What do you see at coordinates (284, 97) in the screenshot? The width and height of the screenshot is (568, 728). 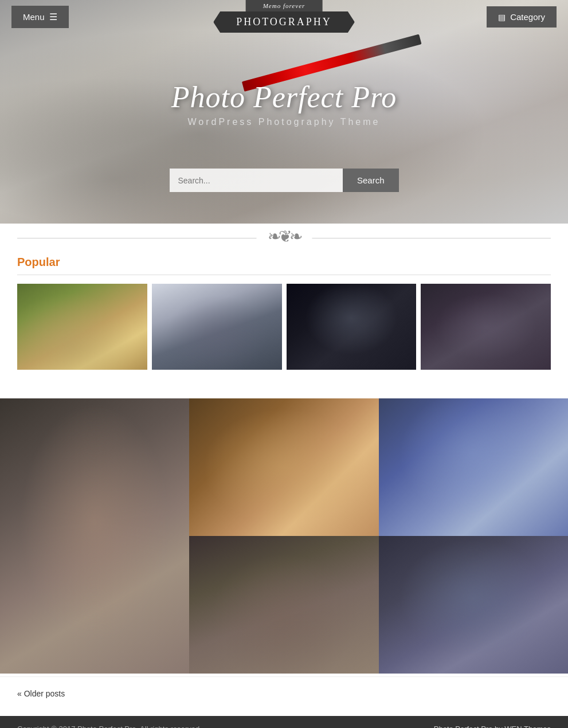 I see `site-title: Photo Perfect Pro` at bounding box center [284, 97].